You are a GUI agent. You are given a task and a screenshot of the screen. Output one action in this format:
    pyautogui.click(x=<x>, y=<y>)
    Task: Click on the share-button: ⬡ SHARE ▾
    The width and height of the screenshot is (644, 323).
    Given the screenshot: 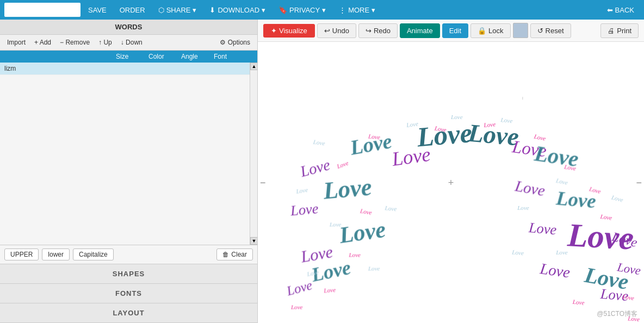 What is the action you would take?
    pyautogui.click(x=177, y=10)
    